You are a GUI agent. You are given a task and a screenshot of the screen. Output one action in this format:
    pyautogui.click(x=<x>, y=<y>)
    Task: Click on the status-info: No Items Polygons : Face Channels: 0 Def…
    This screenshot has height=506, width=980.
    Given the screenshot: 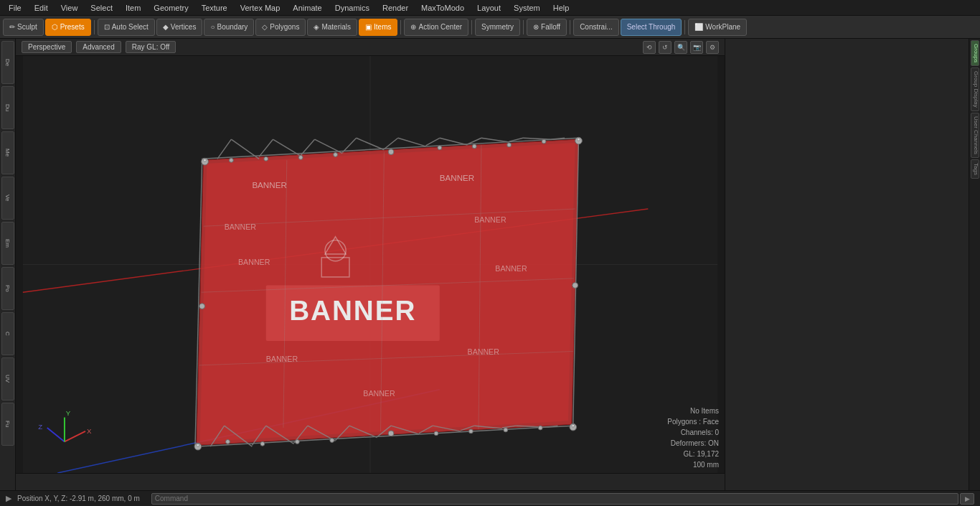 What is the action you would take?
    pyautogui.click(x=693, y=438)
    